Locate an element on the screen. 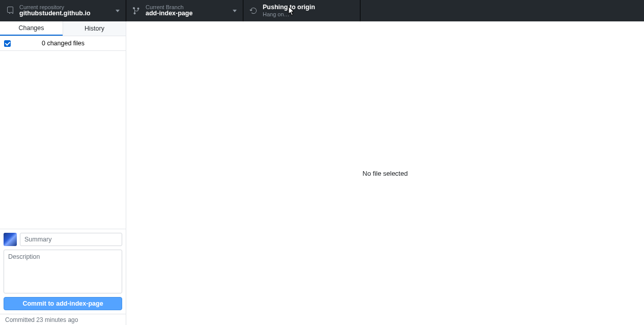  branch-selector: Current Branch add-index-page is located at coordinates (185, 11).